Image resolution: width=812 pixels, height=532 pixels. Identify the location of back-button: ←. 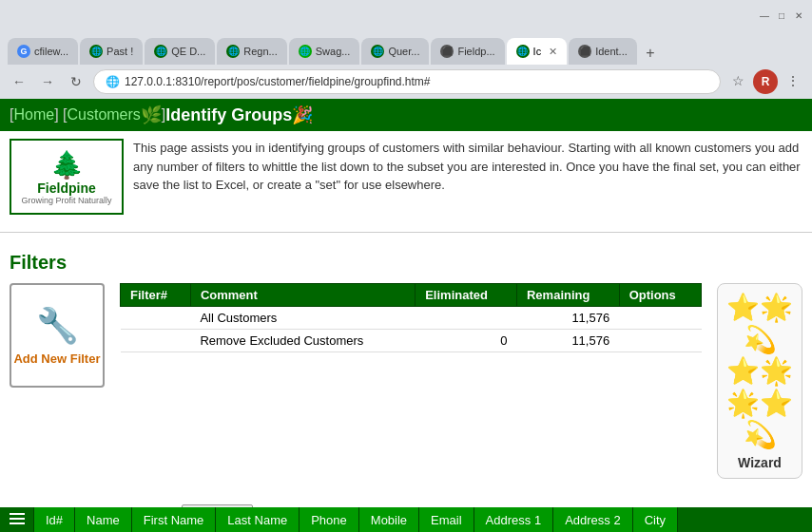
(19, 82).